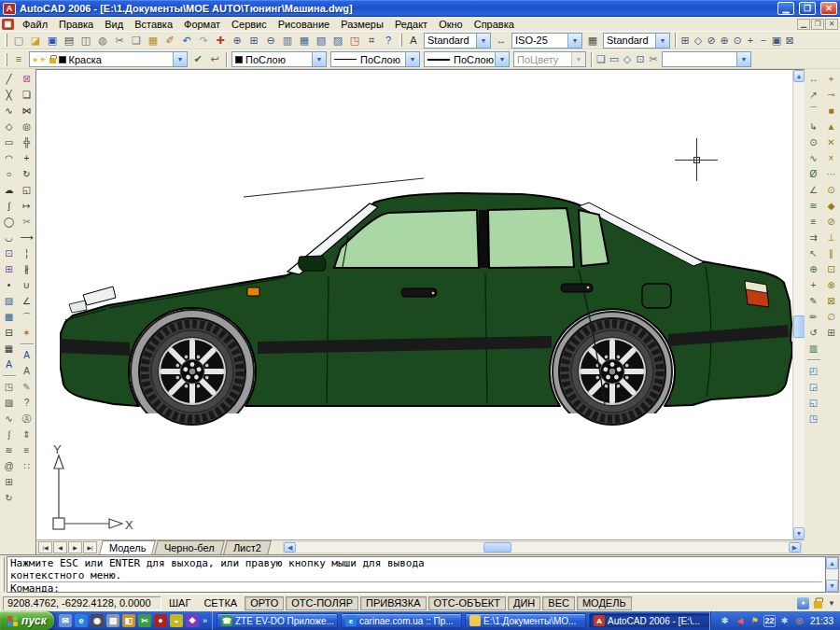 This screenshot has width=840, height=630. I want to click on center-mark-button: +, so click(814, 286).